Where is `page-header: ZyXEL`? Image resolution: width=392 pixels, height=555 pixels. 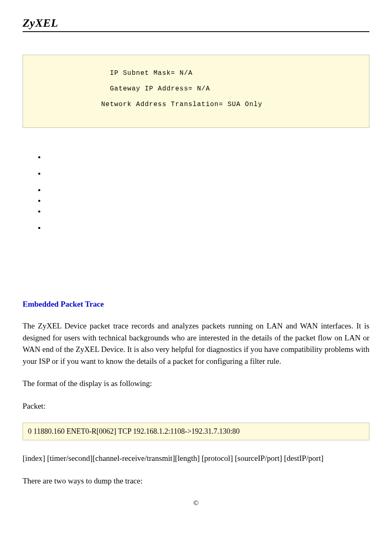
page-header: ZyXEL is located at coordinates (196, 24).